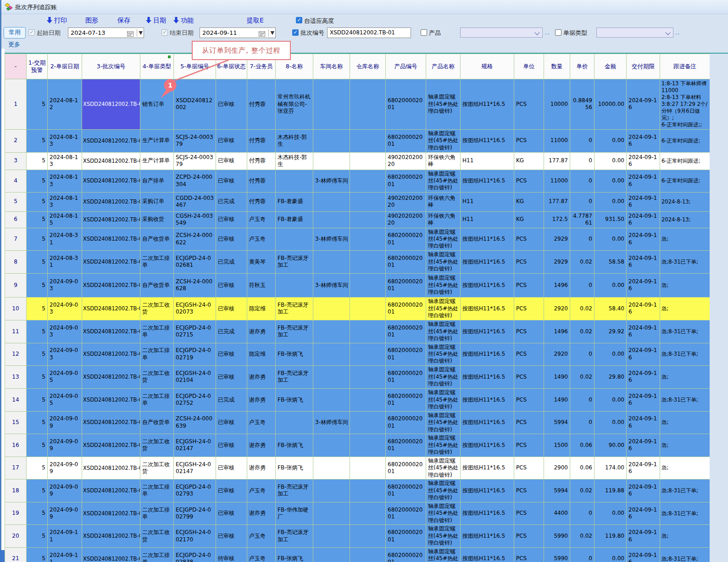 Image resolution: width=728 pixels, height=562 pixels. Describe the element at coordinates (557, 513) in the screenshot. I see `cell: 4400` at that location.